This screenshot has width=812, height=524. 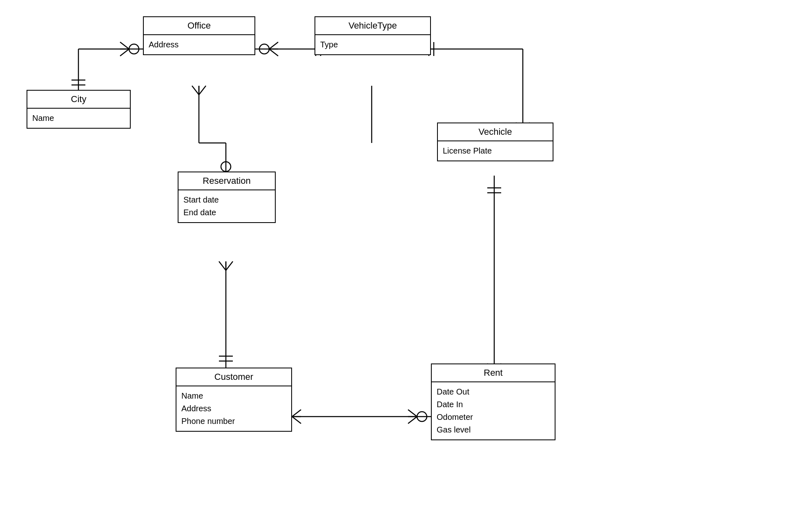 I want to click on reservation-attr-startdate: Start date, so click(x=227, y=200).